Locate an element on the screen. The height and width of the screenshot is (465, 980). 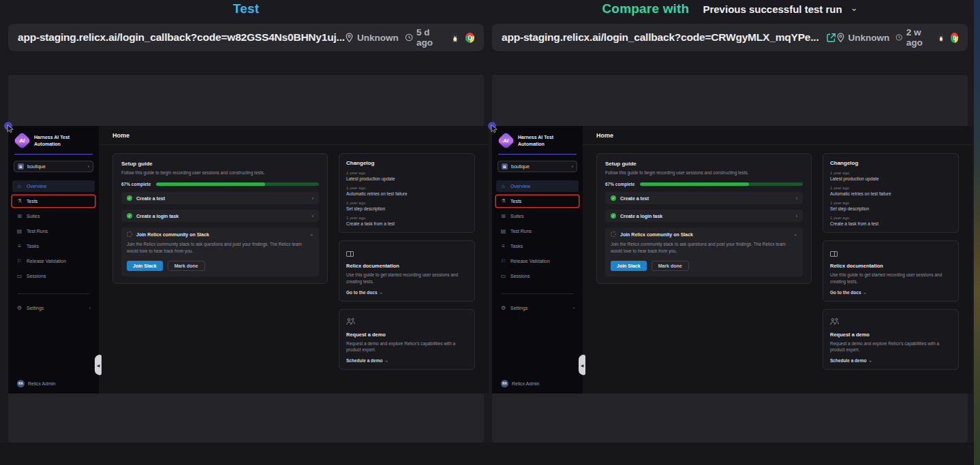
page-title: Home is located at coordinates (605, 135).